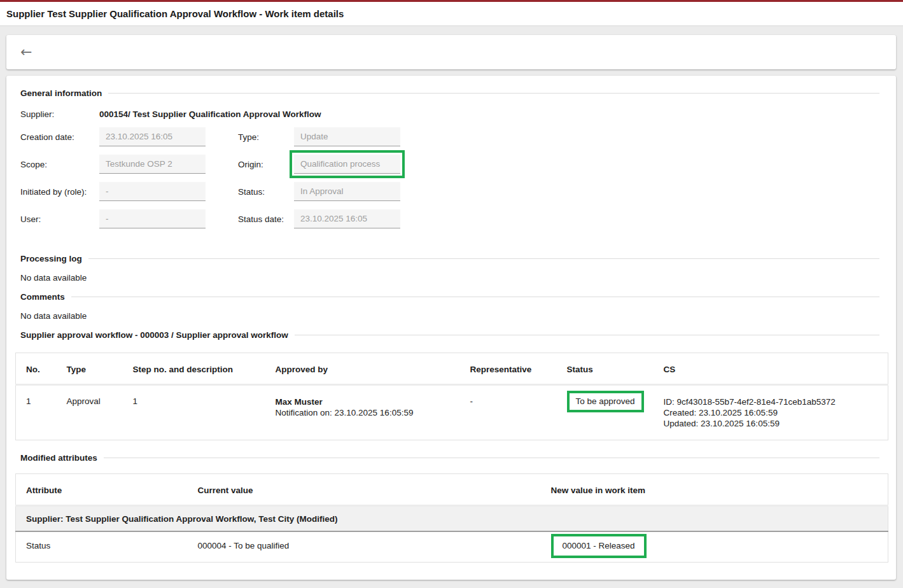 The width and height of the screenshot is (903, 588). Describe the element at coordinates (363, 412) in the screenshot. I see `cell-approved-by: Max Muster Notification on: 23.10.2025 1…` at that location.